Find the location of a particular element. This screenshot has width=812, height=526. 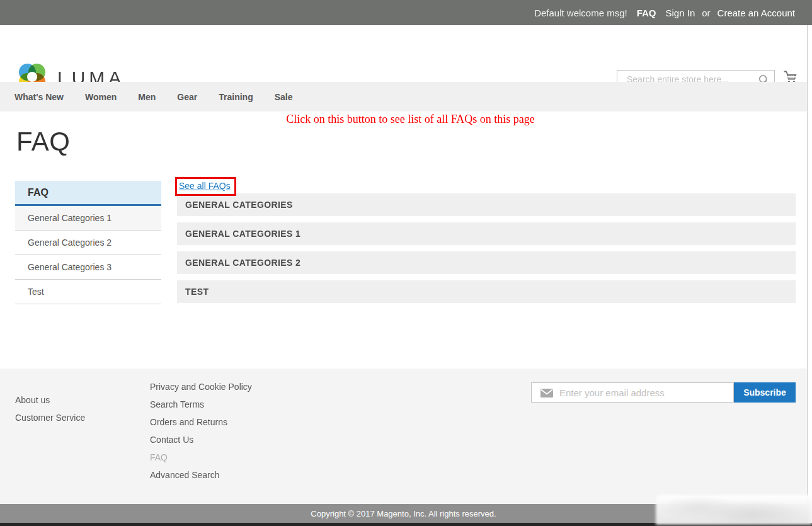

top-panel: Default welcome msg! FAQ Sign In or Crea… is located at coordinates (406, 13).